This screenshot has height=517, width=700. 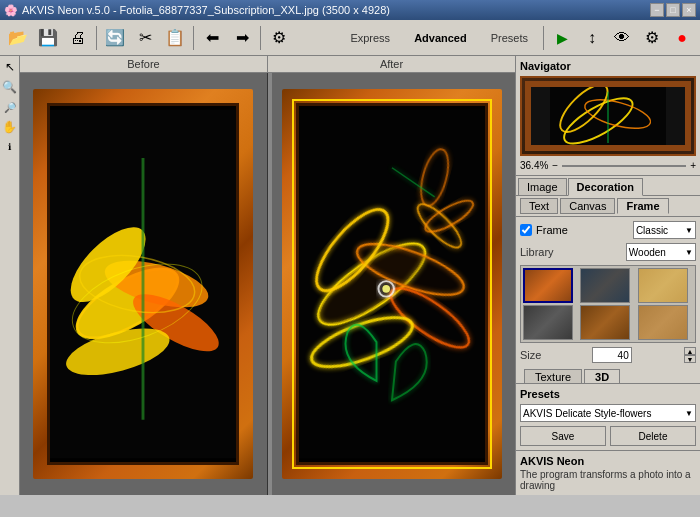 What do you see at coordinates (657, 10) in the screenshot?
I see `minimize-button: −` at bounding box center [657, 10].